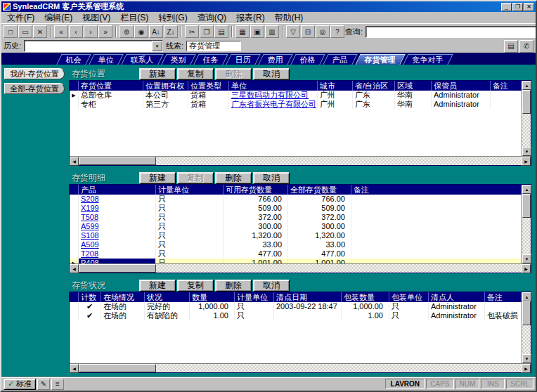 This screenshot has height=392, width=537. Describe the element at coordinates (308, 59) in the screenshot. I see `tab-价格: 价格` at that location.